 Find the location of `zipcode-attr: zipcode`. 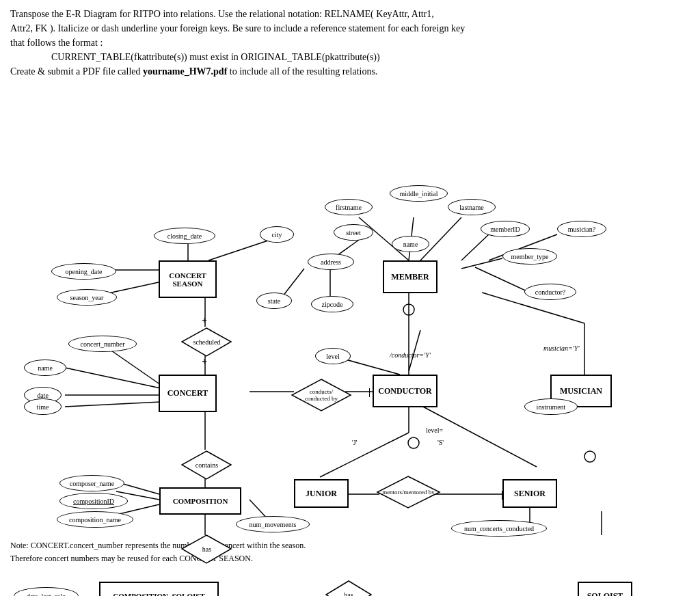

zipcode-attr: zipcode is located at coordinates (332, 304).